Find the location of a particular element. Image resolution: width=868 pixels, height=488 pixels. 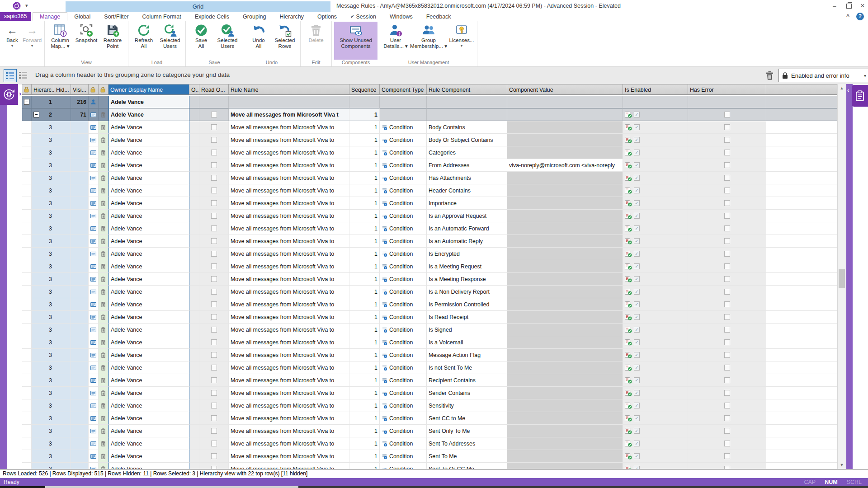

column-header-icon2 is located at coordinates (104, 89).